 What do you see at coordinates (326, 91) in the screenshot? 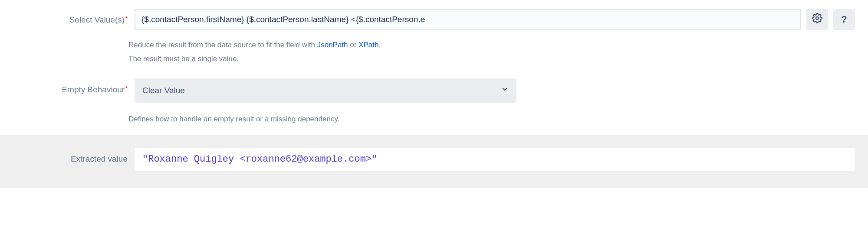
I see `empty-behaviour-select: Clear Value` at bounding box center [326, 91].